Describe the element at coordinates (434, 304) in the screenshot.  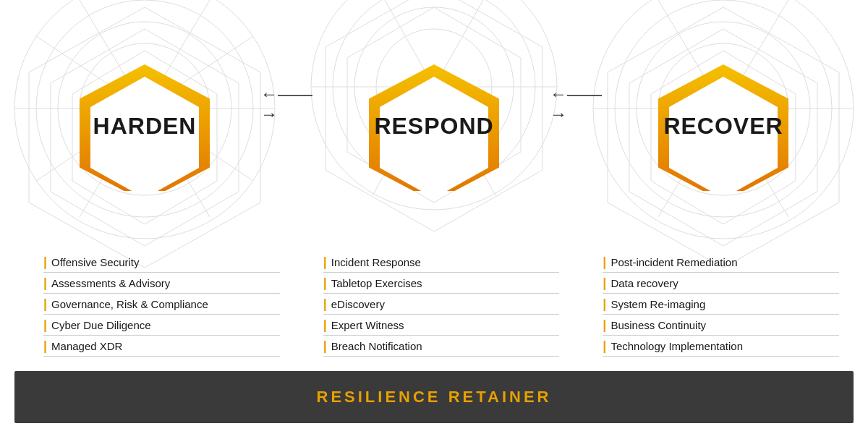
I see `respond-services: Incident Response Tabletop Exercises eDi…` at that location.